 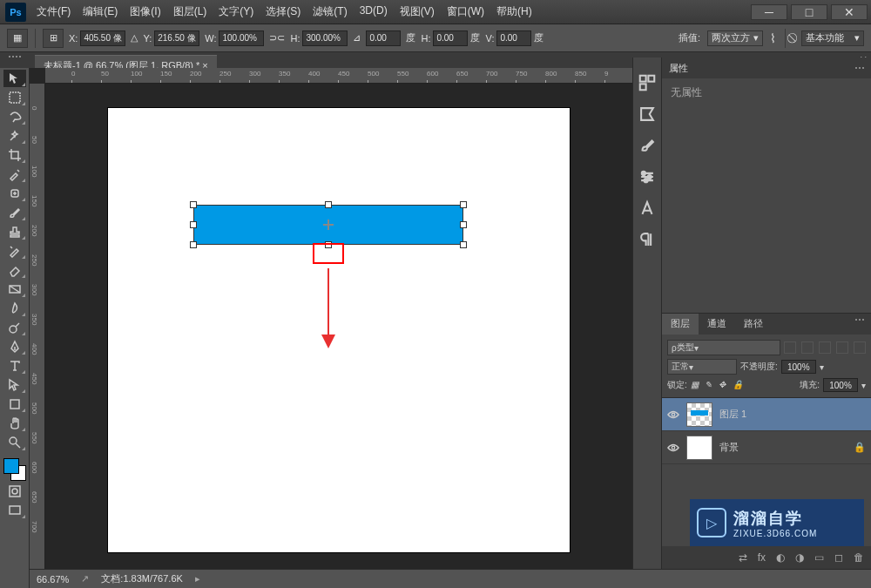 I want to click on adjustment-icon: ◑, so click(x=800, y=558).